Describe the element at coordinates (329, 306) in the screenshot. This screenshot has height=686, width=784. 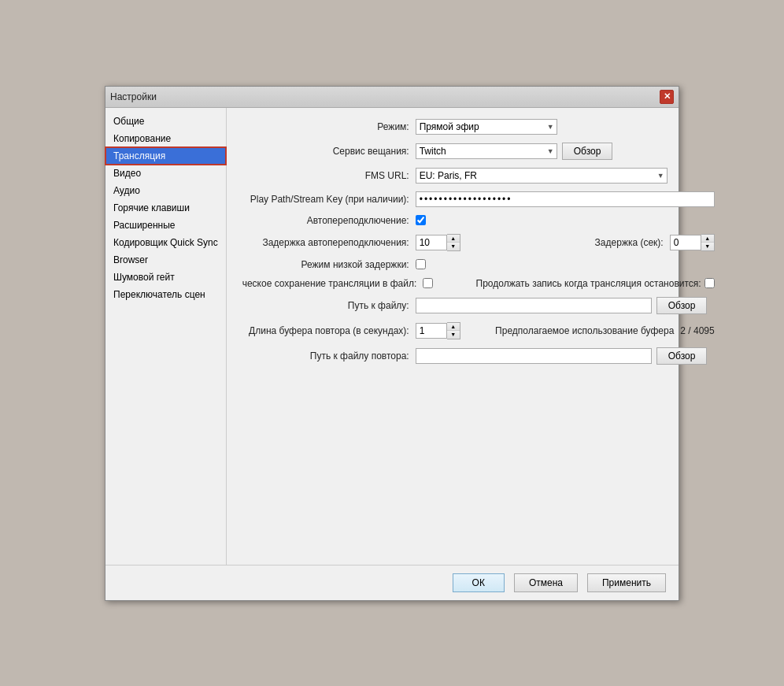
I see `file-path-label: Путь к файлу:` at that location.